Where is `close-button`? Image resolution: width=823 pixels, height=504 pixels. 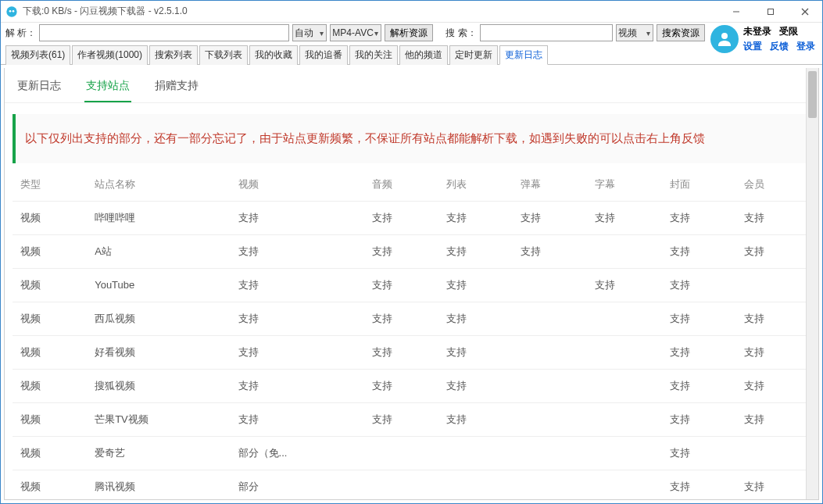
close-button is located at coordinates (805, 12).